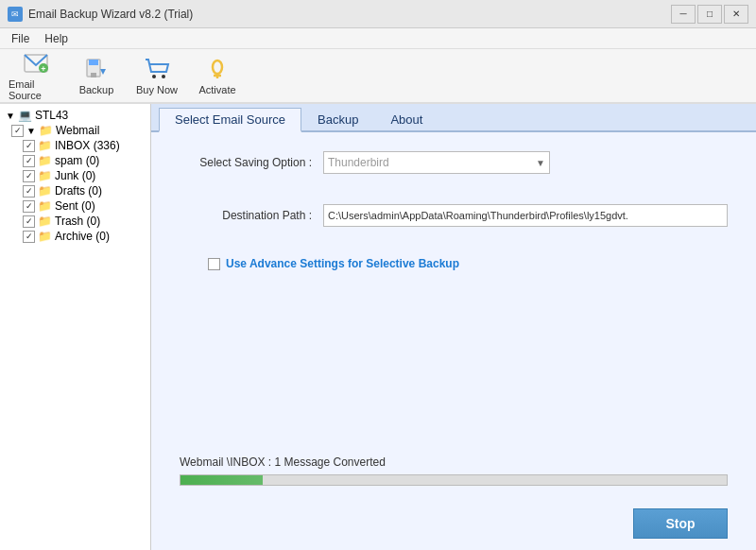 Image resolution: width=756 pixels, height=550 pixels. What do you see at coordinates (710, 14) in the screenshot?
I see `maximize-button: □` at bounding box center [710, 14].